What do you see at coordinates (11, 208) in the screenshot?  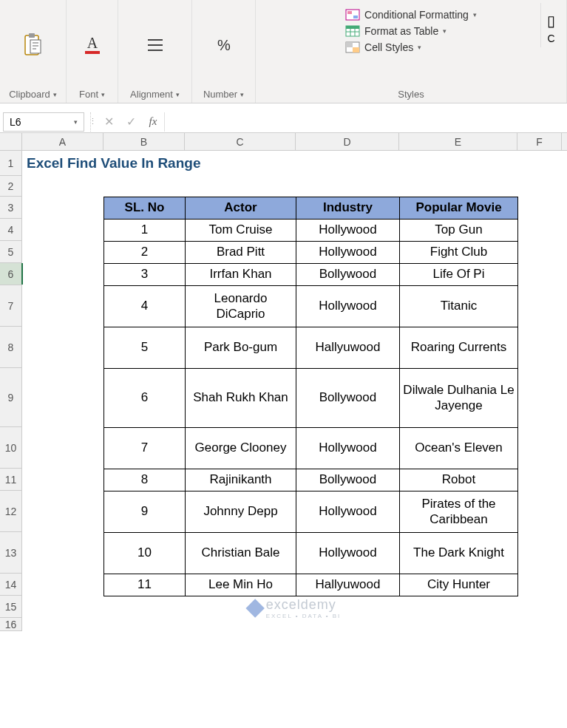 I see `row-header: 3` at bounding box center [11, 208].